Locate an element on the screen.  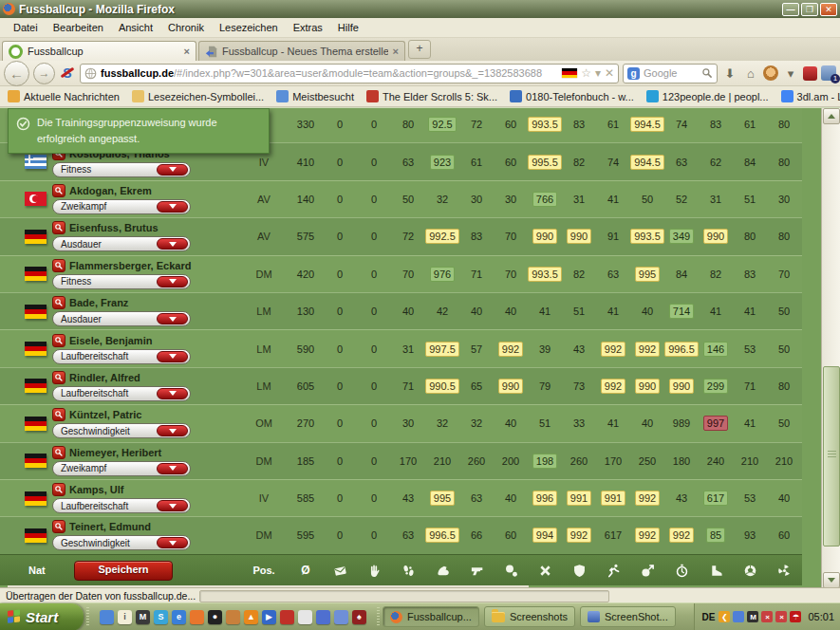
menu-datei: Datei is located at coordinates (26, 28).